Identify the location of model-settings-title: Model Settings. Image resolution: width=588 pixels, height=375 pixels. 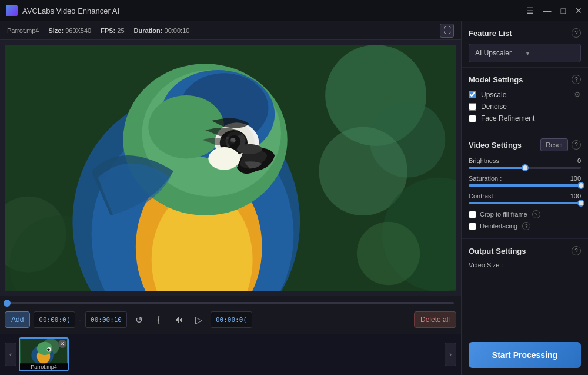
(520, 80).